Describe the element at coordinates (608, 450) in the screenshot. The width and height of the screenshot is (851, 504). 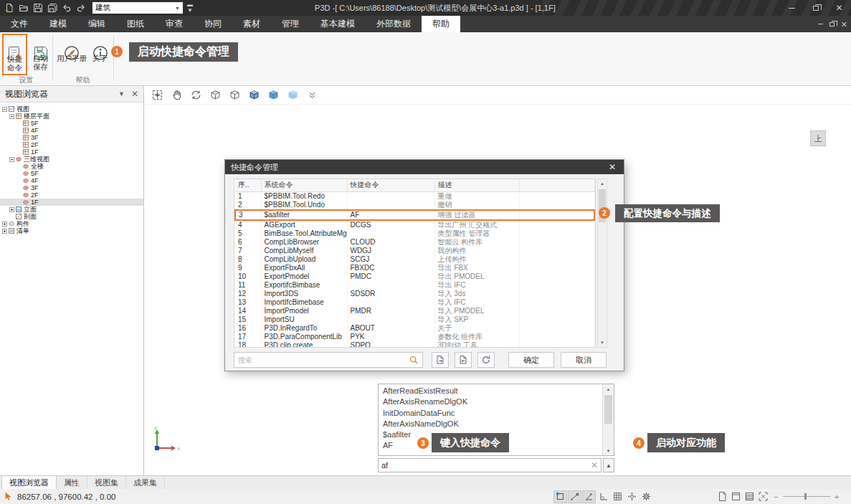
I see `scroll-down-icon: ▼` at that location.